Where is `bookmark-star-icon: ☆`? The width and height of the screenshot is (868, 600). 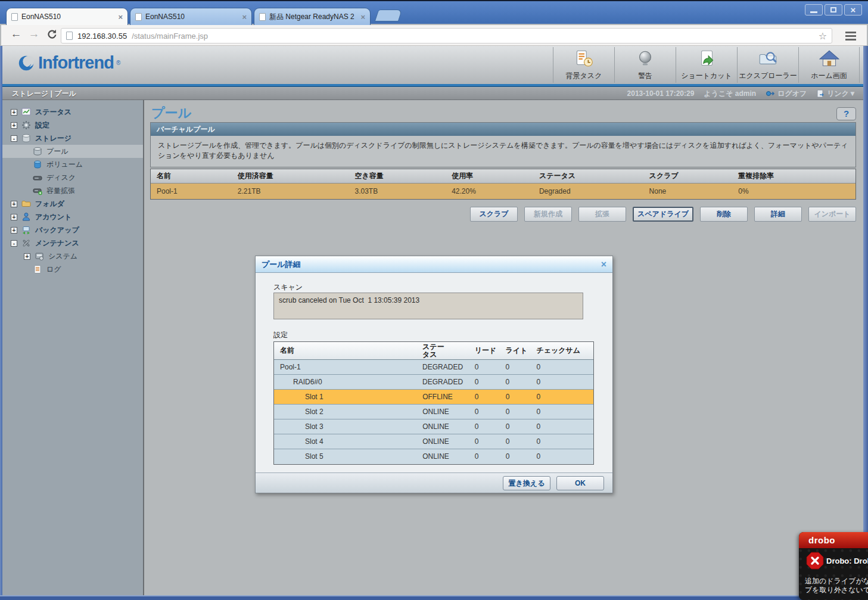 bookmark-star-icon: ☆ is located at coordinates (823, 36).